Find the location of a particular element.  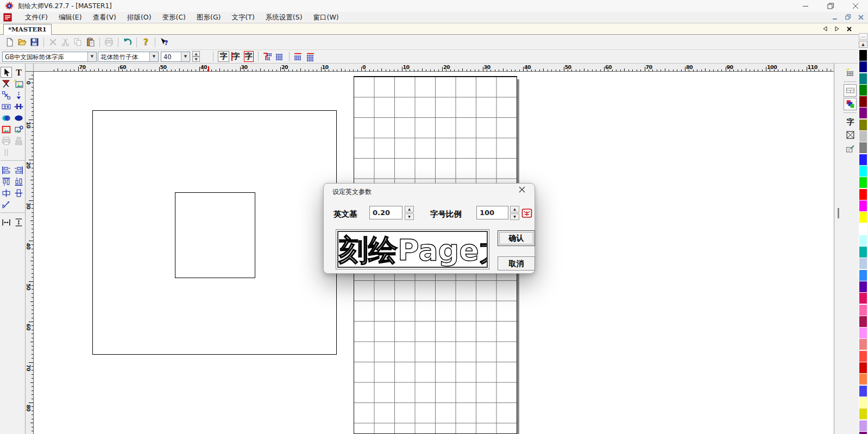

menu-item: 变形(C) is located at coordinates (174, 17).